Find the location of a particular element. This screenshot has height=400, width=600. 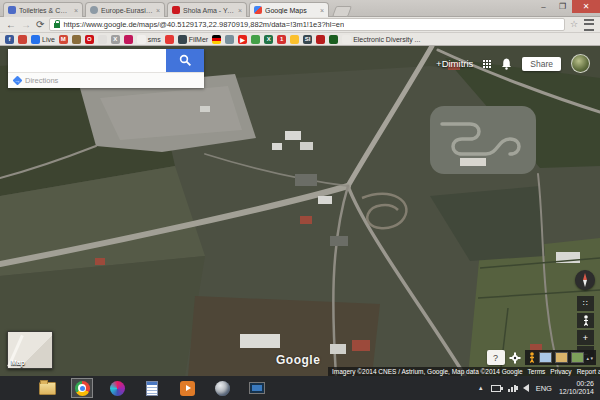

taskbar-icon-chrome is located at coordinates (82, 388).